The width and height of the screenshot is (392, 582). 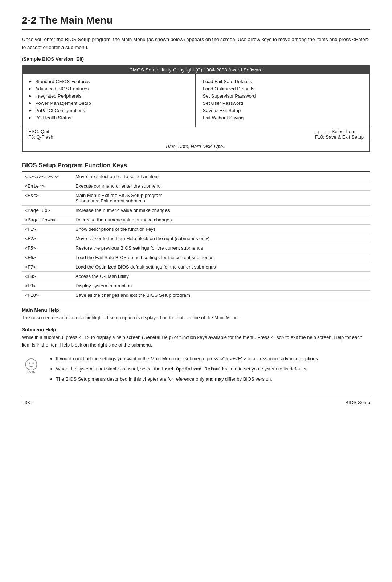 What do you see at coordinates (196, 147) in the screenshot?
I see `bios-status-bar: Time, Date, Hard Disk Type...` at bounding box center [196, 147].